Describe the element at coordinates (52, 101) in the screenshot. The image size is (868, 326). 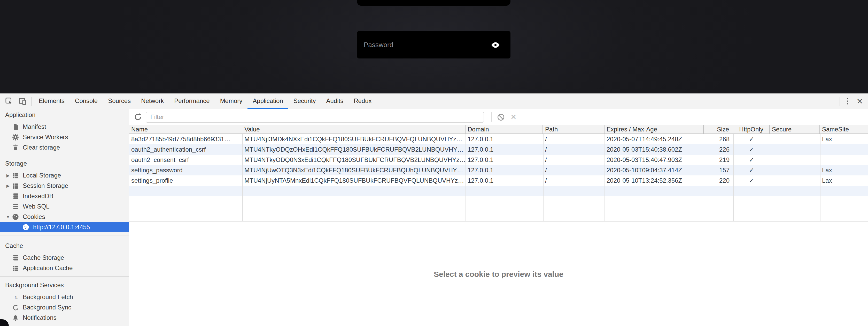
I see `tab-elements: Elements` at that location.